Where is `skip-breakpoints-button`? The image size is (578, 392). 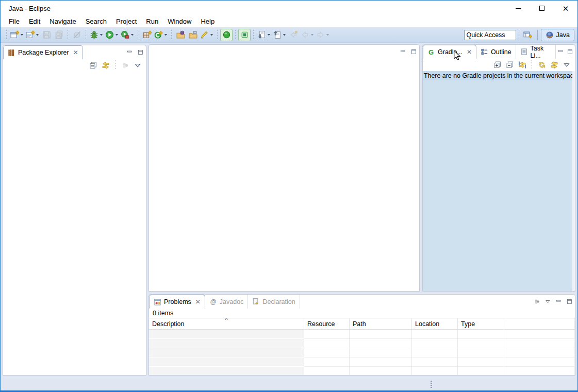 skip-breakpoints-button is located at coordinates (77, 35).